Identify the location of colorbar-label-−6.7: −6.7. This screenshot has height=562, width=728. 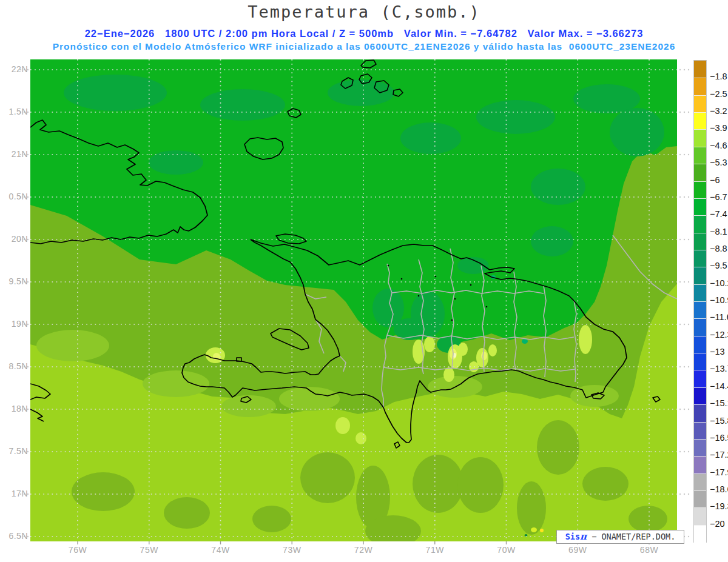
(719, 197).